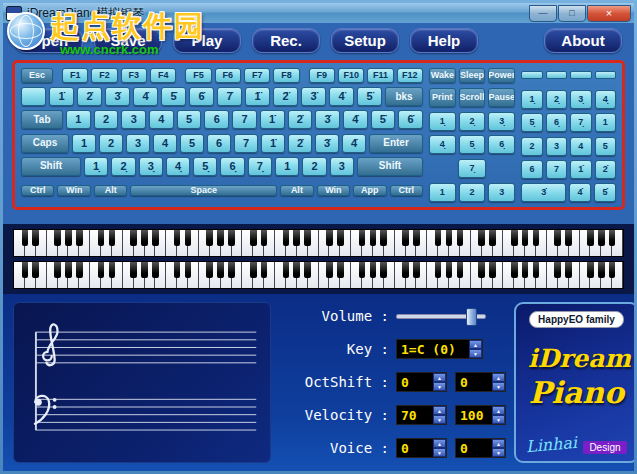 The height and width of the screenshot is (474, 637). What do you see at coordinates (190, 120) in the screenshot?
I see `key-5: 5` at bounding box center [190, 120].